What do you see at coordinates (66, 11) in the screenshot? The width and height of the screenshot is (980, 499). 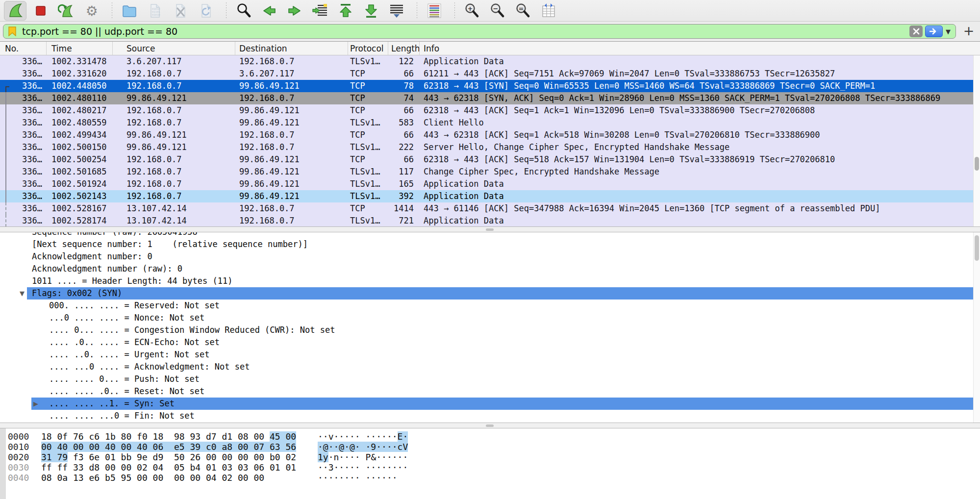 I see `restart-capture-button` at bounding box center [66, 11].